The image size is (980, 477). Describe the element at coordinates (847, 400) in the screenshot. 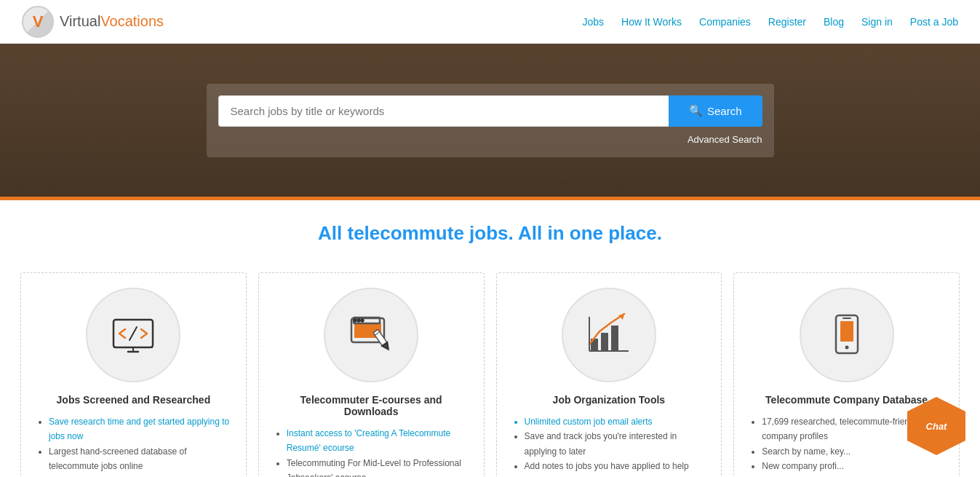

I see `card-title-4: Telecommute Company Database` at that location.